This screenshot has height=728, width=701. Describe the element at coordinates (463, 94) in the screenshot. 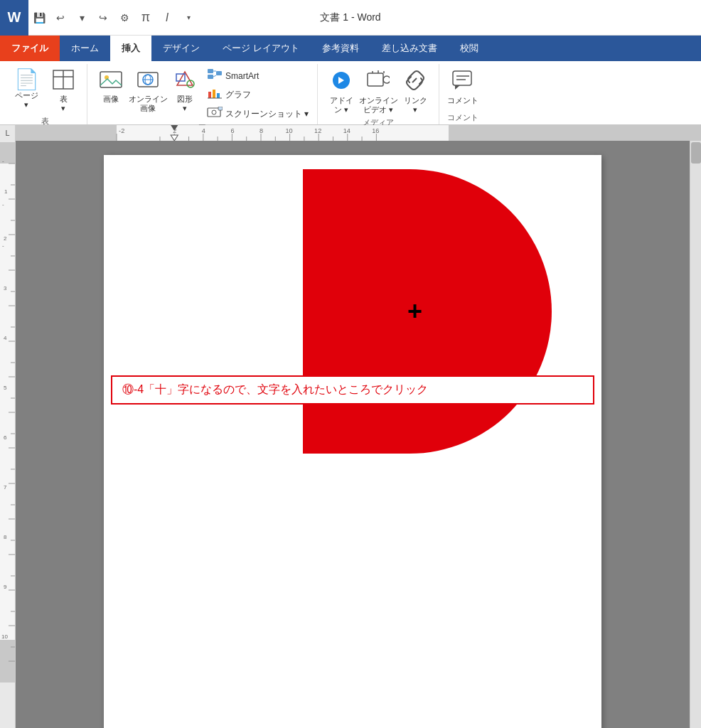

I see `ribbon-group-comments: コメント コメント` at that location.